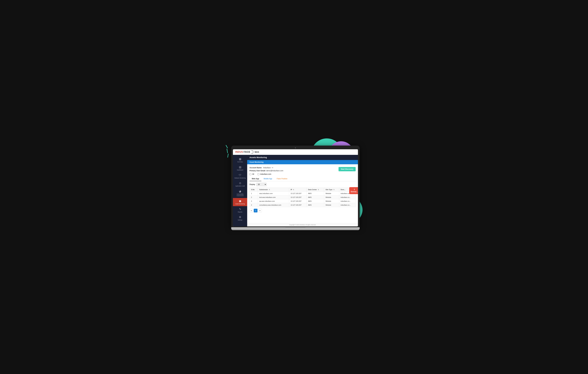  What do you see at coordinates (295, 188) in the screenshot?
I see `app: INDUS FACE WAS ▦ Summary` at bounding box center [295, 188].